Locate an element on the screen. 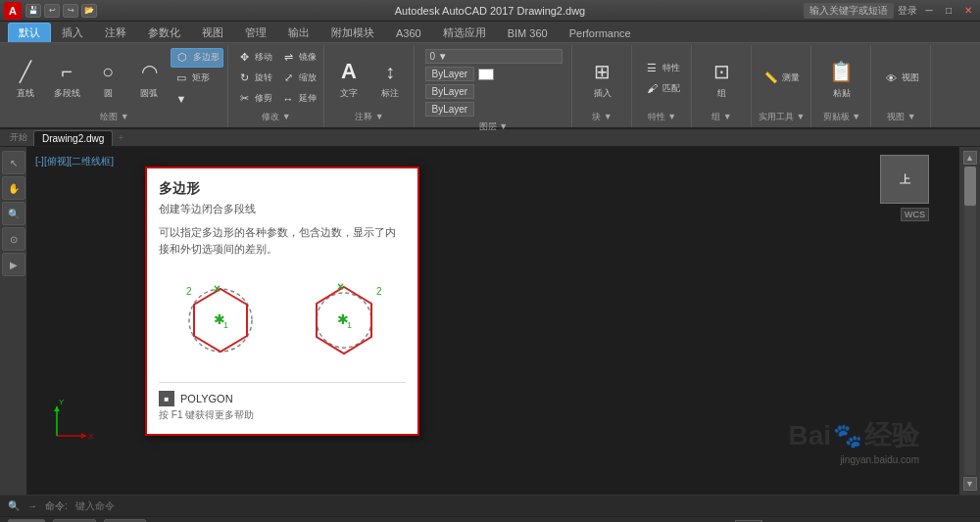 This screenshot has width=980, height=522. utils-group-title: 实用工具 ▼ is located at coordinates (782, 118).